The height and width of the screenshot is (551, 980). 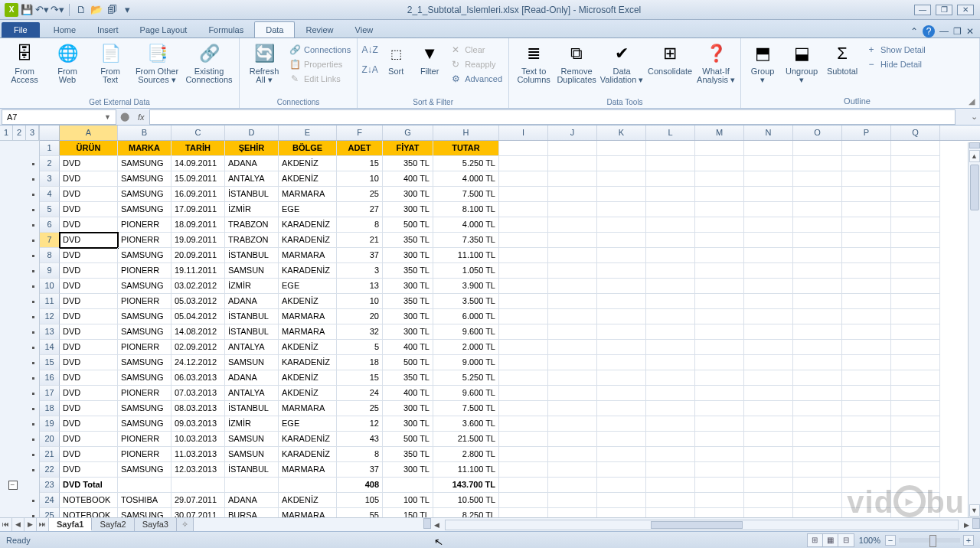 What do you see at coordinates (145, 256) in the screenshot?
I see `cell-B8: SAMSUNG` at bounding box center [145, 256].